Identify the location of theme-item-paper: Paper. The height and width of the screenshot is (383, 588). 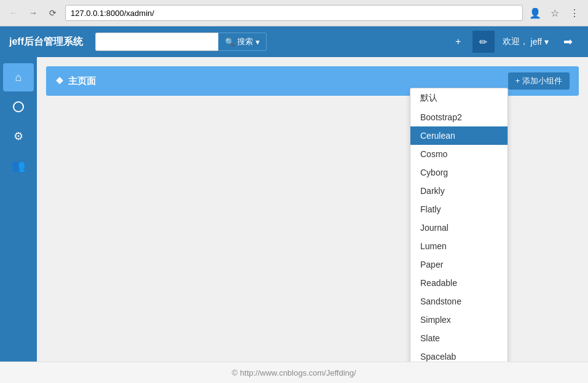
(459, 265).